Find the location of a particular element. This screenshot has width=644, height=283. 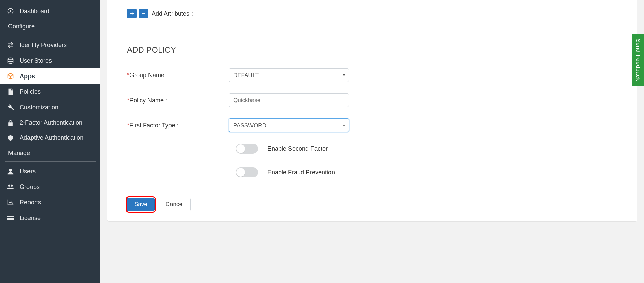

sidebar-item-dashboard: Dashboard is located at coordinates (50, 11).